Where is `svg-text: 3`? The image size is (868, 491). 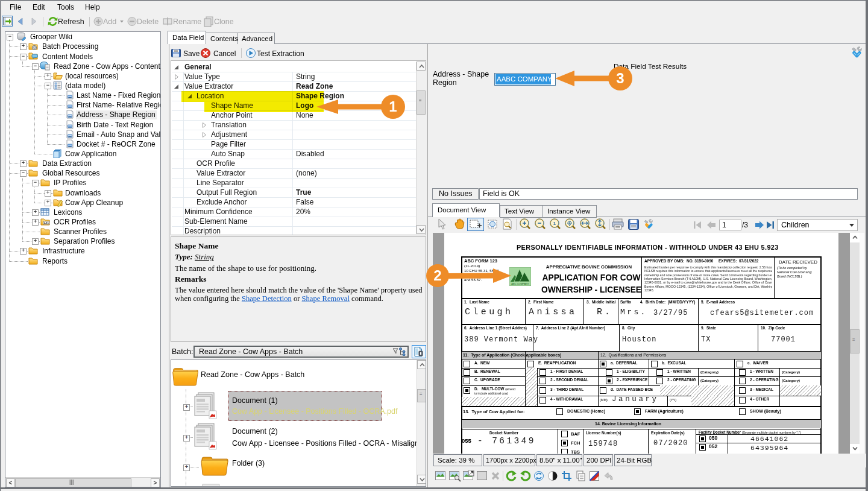 svg-text: 3 is located at coordinates (620, 78).